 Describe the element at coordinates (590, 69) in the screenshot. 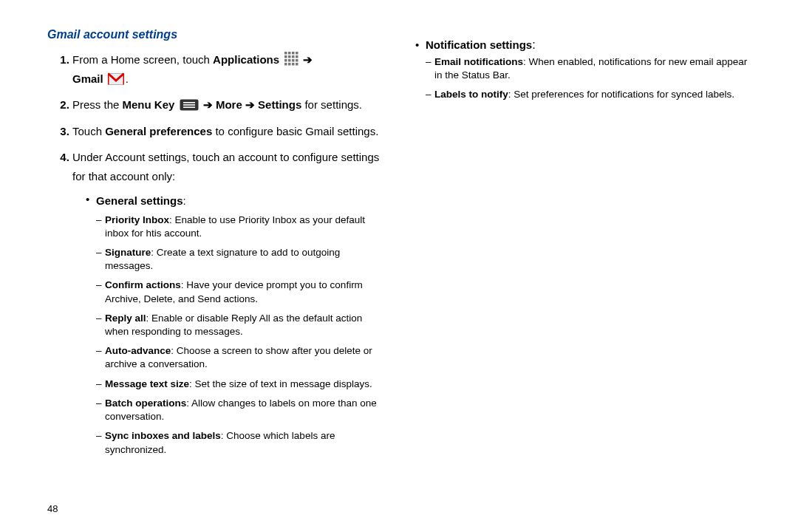

I see `list-item: –Email notifications: When enabled, noti…` at that location.